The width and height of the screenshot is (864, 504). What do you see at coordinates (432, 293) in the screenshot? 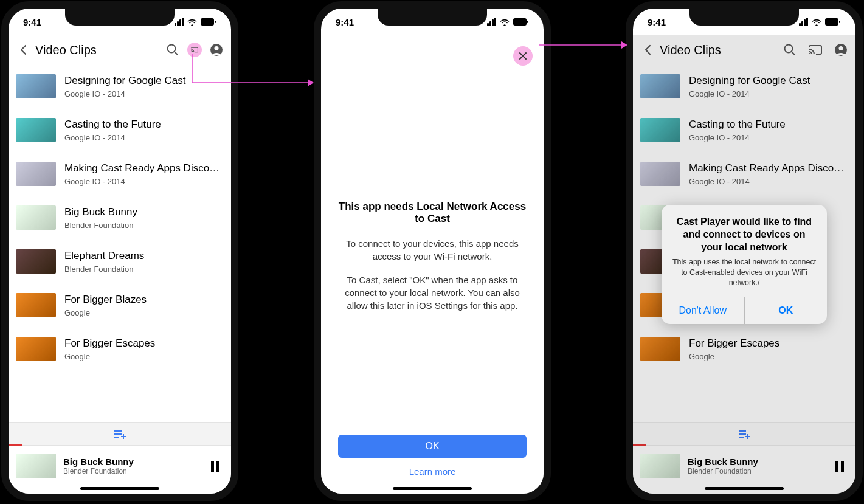
I see `modal-paragraph: To Cast, select "OK" when the app asks t…` at bounding box center [432, 293].